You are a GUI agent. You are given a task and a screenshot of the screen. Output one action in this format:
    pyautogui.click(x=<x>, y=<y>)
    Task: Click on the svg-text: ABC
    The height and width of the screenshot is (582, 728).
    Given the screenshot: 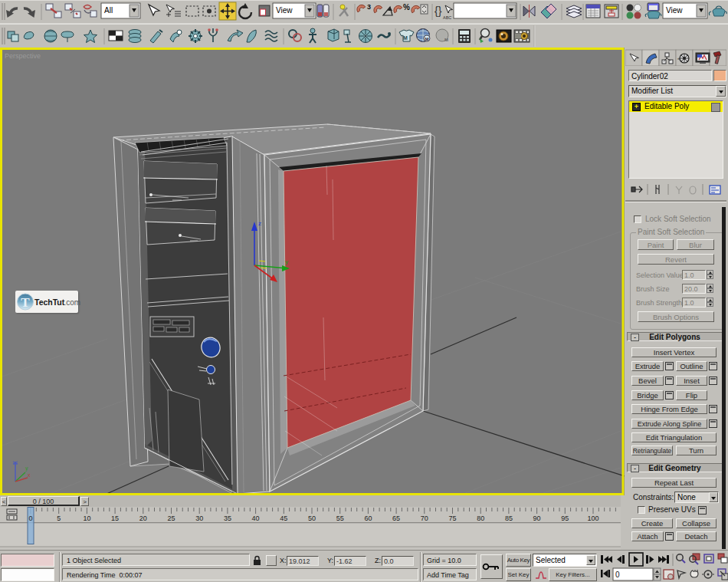 What is the action you would take?
    pyautogui.click(x=448, y=18)
    